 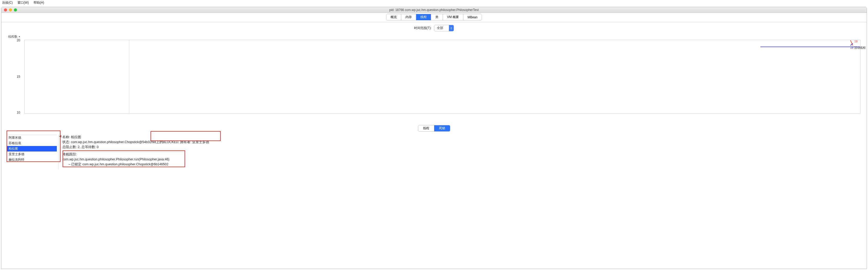 What do you see at coordinates (79, 147) in the screenshot?
I see `blocked-value: 2,` at bounding box center [79, 147].